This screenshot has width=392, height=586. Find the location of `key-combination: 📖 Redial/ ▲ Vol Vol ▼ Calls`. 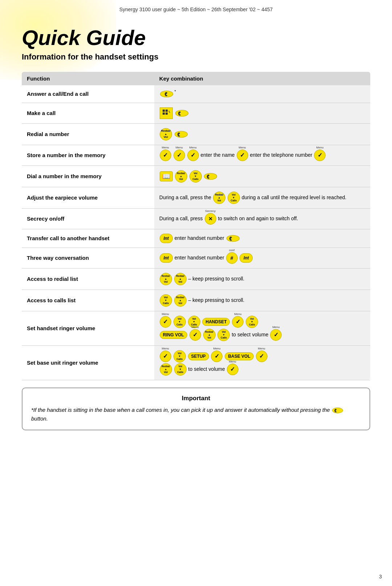

key-combination: 📖 Redial/ ▲ Vol Vol ▼ Calls is located at coordinates (262, 176).